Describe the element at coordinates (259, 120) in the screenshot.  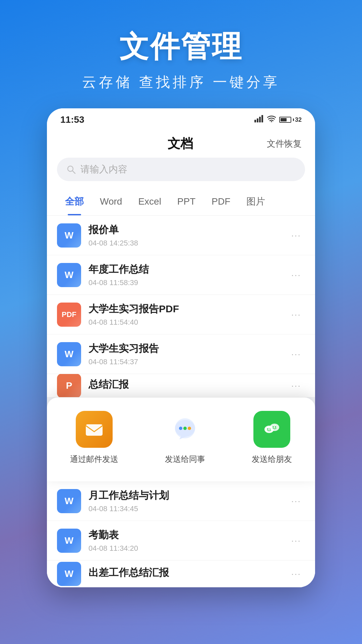
I see `signal-icon` at that location.